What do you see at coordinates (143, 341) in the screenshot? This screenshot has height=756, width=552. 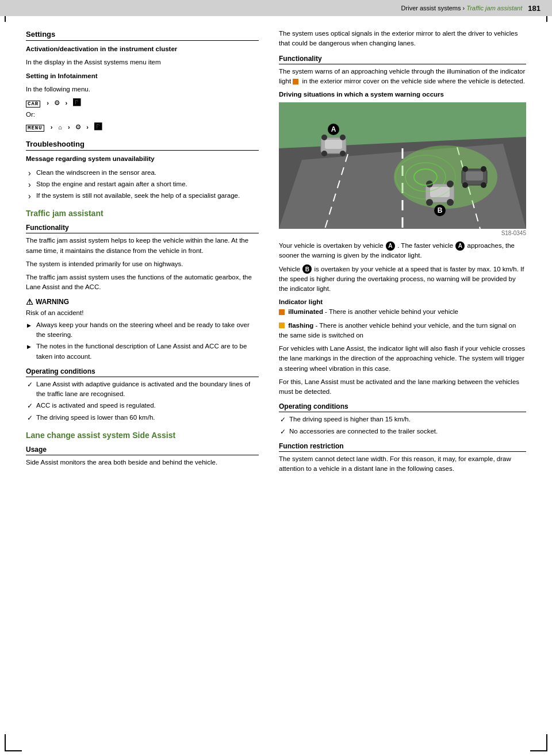 I see `warning-arrow-list: Always keep your hands on the steering w…` at bounding box center [143, 341].